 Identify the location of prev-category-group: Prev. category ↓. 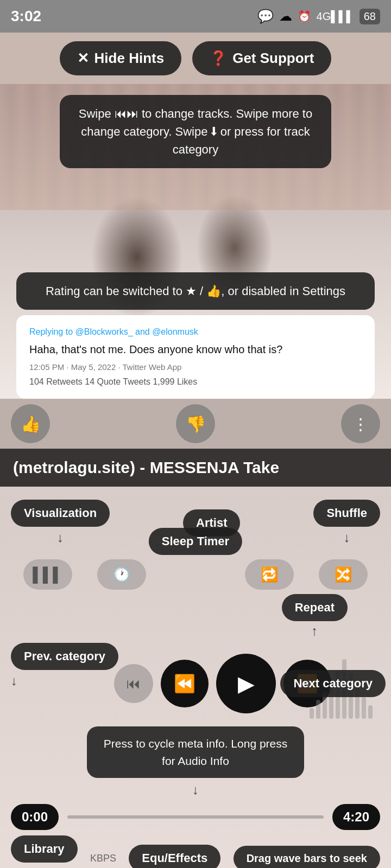
(65, 666).